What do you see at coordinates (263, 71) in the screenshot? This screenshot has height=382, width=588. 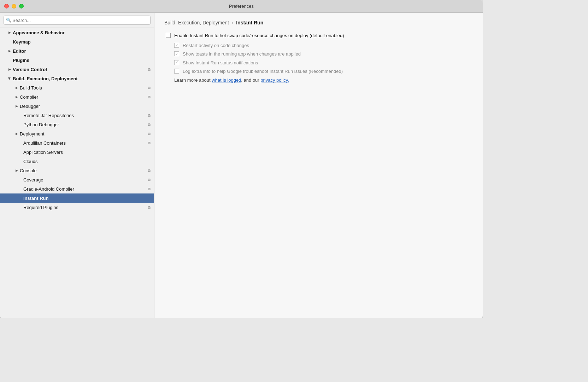 I see `log-extra-info-label: Log extra info to help Google troublesho…` at bounding box center [263, 71].